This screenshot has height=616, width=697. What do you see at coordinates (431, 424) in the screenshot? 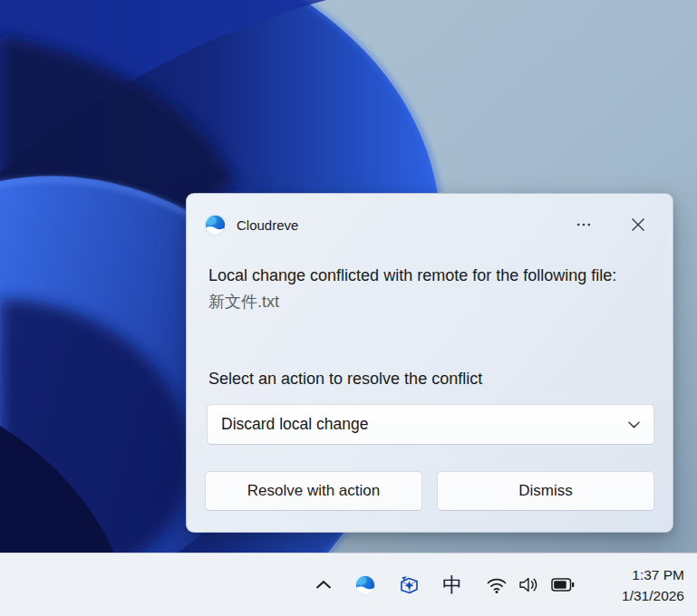
I see `conflict-action-dropdown: Discard local change` at bounding box center [431, 424].